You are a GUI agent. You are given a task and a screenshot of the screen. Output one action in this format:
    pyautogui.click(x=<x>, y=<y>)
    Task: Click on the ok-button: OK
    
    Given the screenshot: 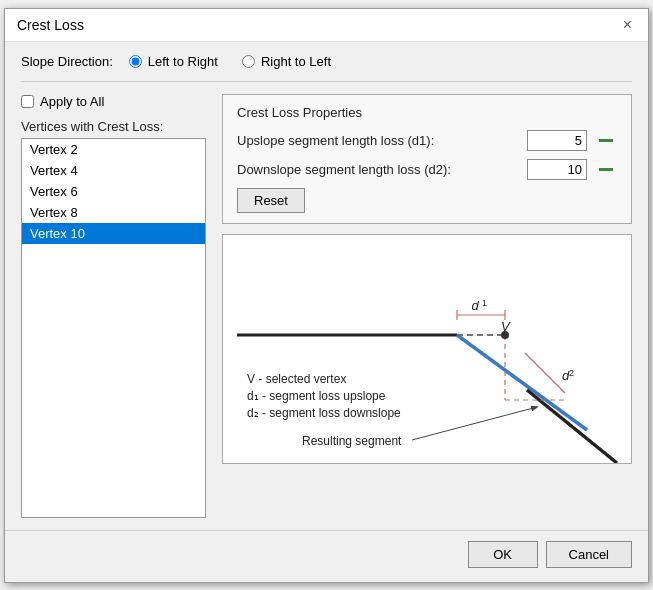 What is the action you would take?
    pyautogui.click(x=503, y=554)
    